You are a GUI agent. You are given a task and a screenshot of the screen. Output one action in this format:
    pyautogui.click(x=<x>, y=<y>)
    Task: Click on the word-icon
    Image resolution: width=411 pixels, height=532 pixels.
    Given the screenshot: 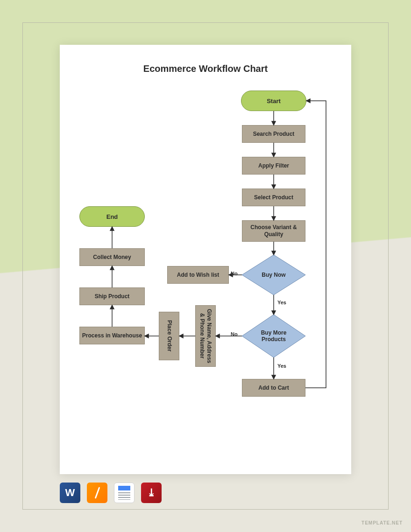 What is the action you would take?
    pyautogui.click(x=70, y=493)
    